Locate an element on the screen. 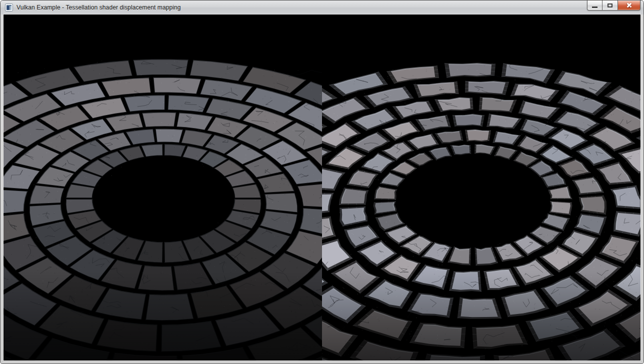 This screenshot has width=644, height=364. application-icon is located at coordinates (9, 8).